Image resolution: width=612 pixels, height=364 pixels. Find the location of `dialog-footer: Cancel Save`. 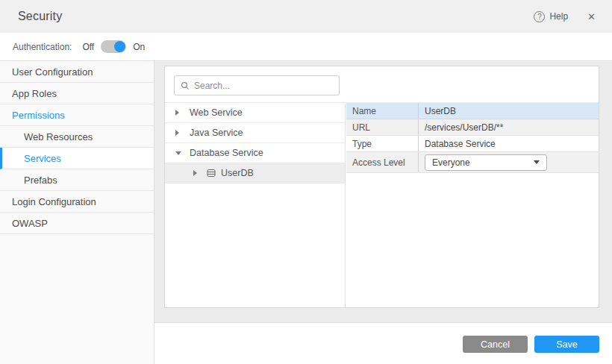

dialog-footer: Cancel Save is located at coordinates (384, 343).